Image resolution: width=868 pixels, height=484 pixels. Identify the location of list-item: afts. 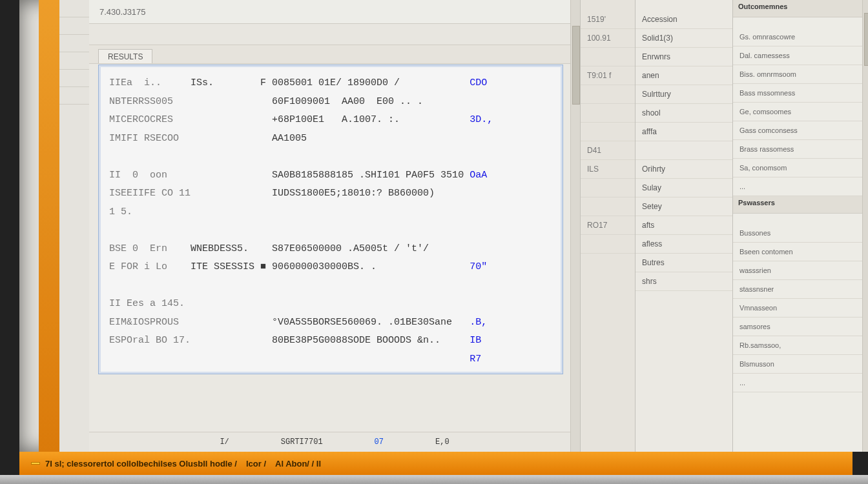
(684, 226).